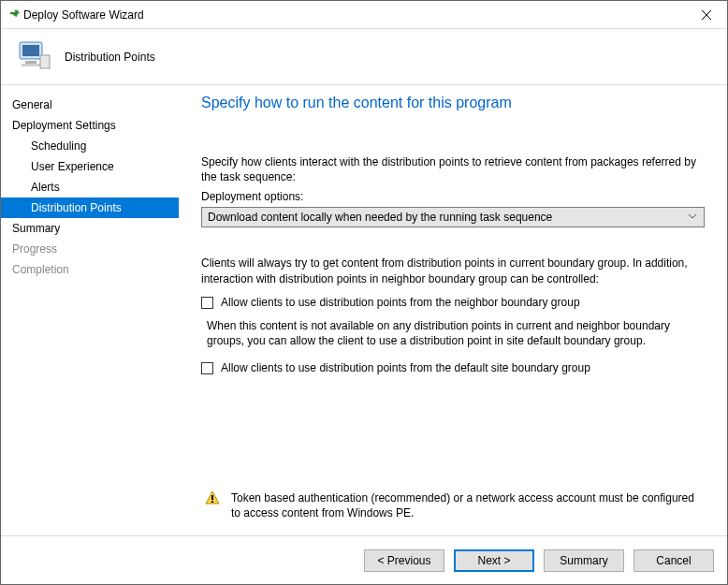  What do you see at coordinates (364, 57) in the screenshot?
I see `wizard-header: Distribution Points` at bounding box center [364, 57].